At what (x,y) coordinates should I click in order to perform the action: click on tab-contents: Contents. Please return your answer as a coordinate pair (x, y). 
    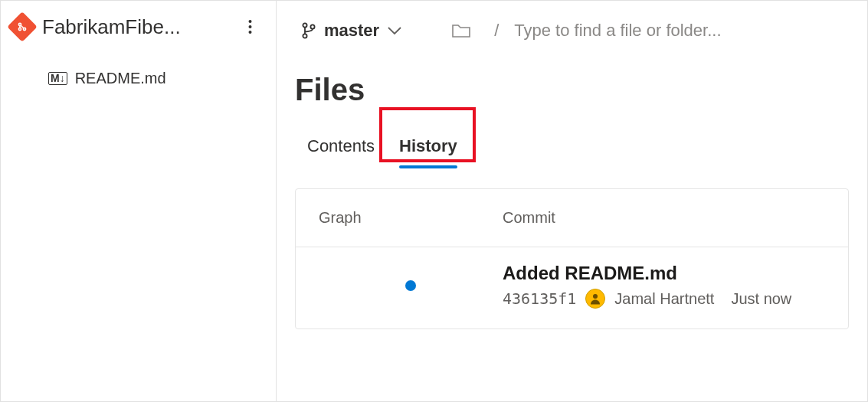
    Looking at the image, I should click on (341, 148).